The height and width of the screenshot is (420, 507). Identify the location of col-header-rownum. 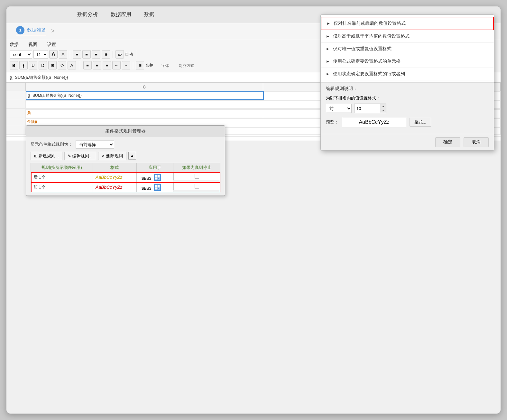
(16, 87).